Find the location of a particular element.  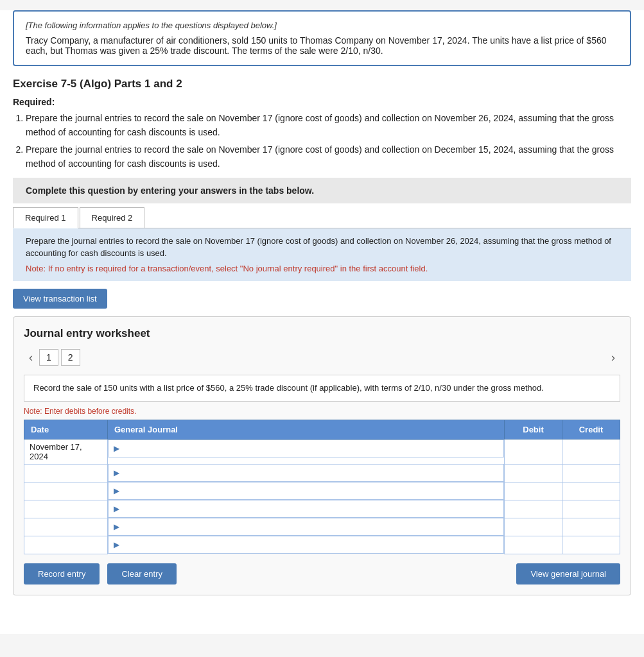

row-arrow-5: ▶ is located at coordinates (116, 545).